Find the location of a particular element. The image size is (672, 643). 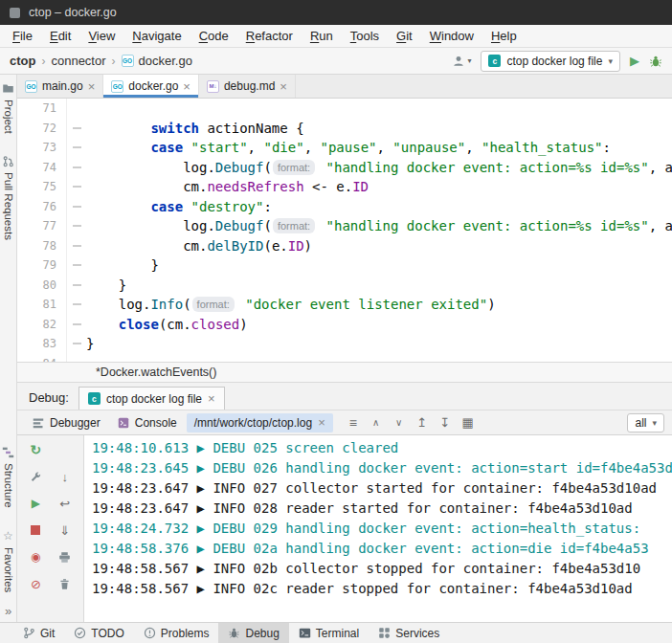

breadcrumb-item-connector: connector is located at coordinates (78, 61).